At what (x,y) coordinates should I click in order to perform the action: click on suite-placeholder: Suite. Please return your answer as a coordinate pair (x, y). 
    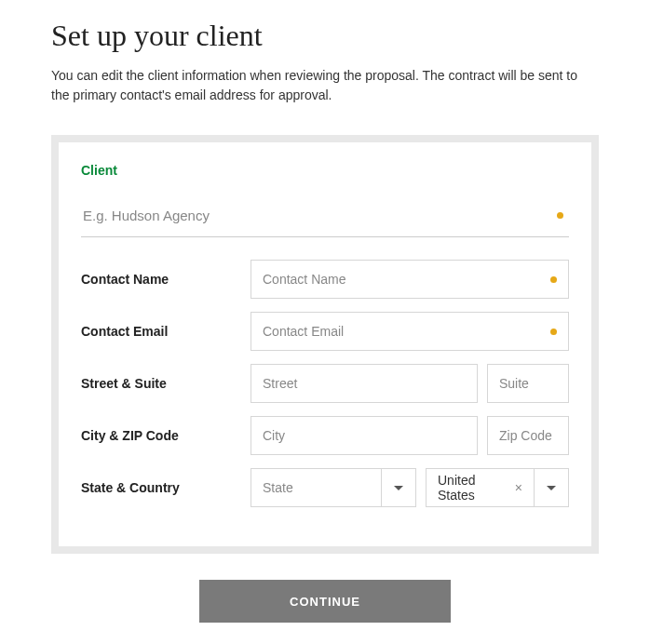
    Looking at the image, I should click on (528, 383).